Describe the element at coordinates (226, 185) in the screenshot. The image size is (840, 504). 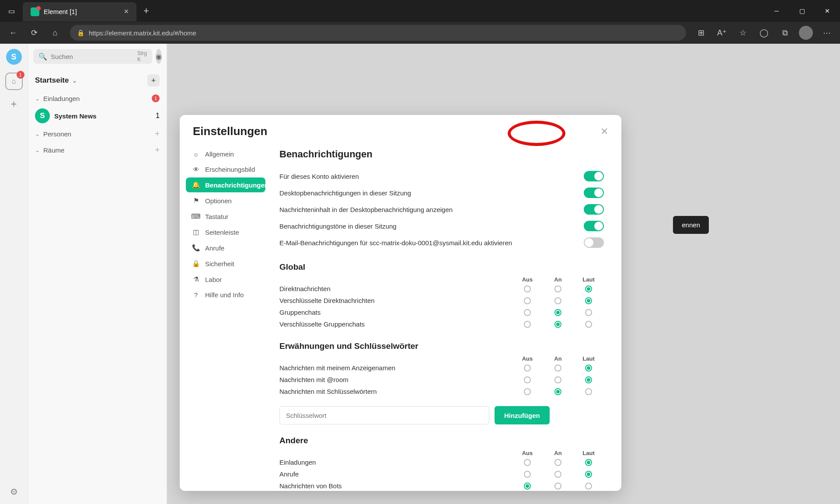
I see `nav-notifications: 🔔Benachrichtigungen` at that location.